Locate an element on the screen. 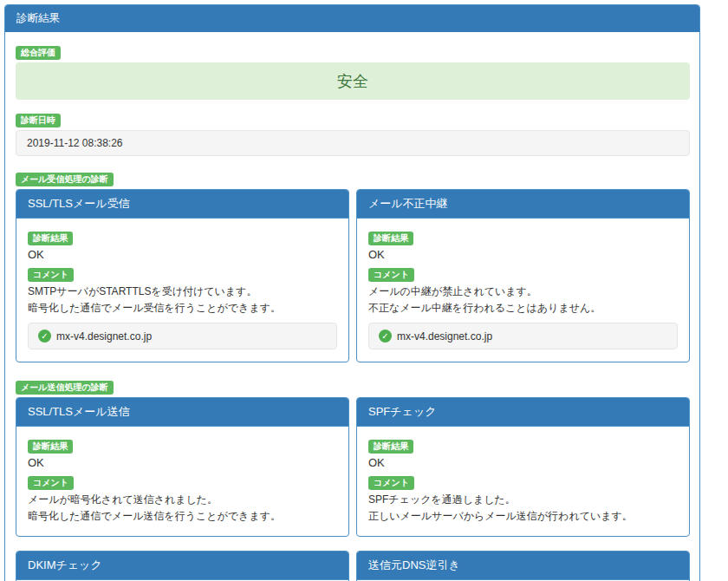  card-title: SSL/TLSメール受信 is located at coordinates (182, 205).